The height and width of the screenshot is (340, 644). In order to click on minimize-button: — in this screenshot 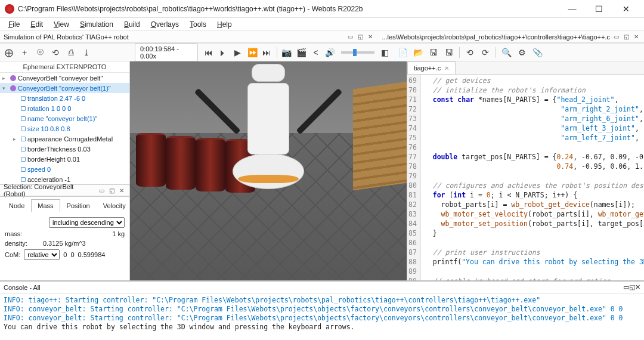, I will do `click(572, 9)`.